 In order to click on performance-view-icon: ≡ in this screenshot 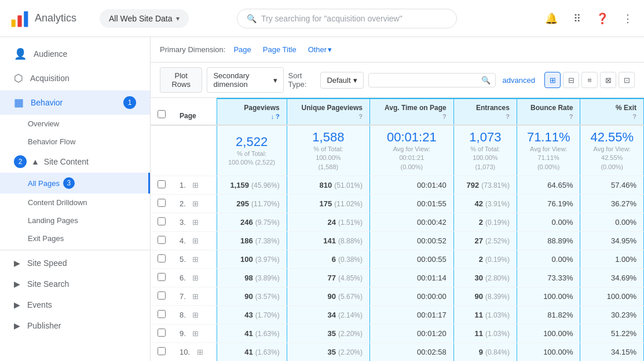, I will do `click(590, 80)`.